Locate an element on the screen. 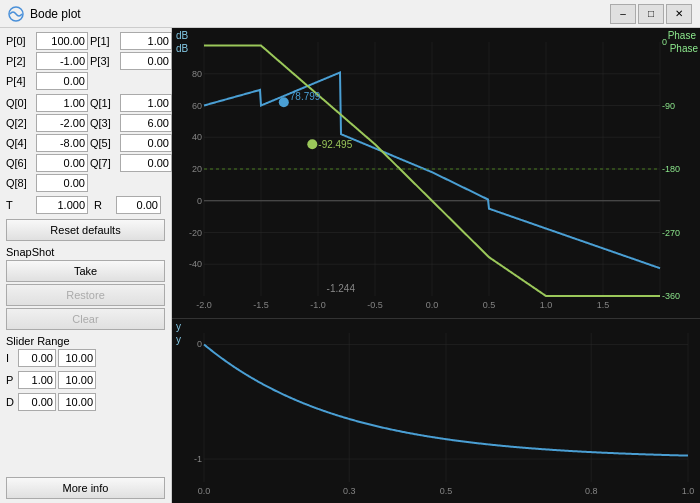 Image resolution: width=700 pixels, height=503 pixels. q3-input is located at coordinates (146, 123).